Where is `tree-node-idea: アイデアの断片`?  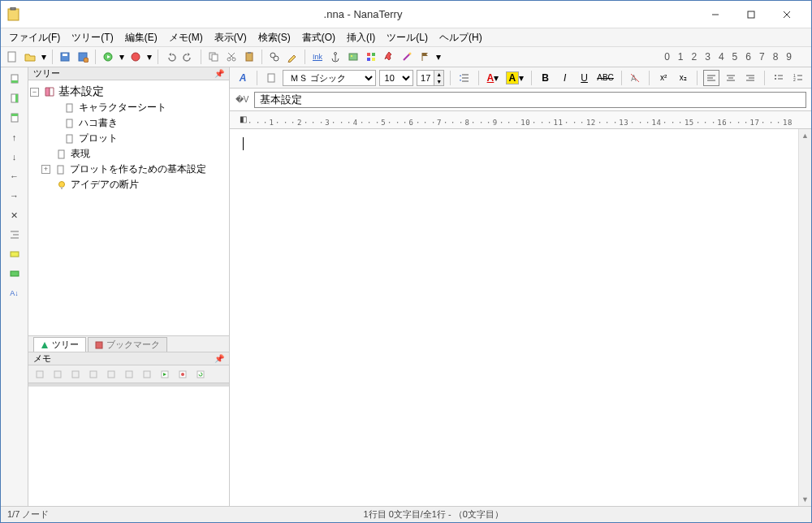
tree-node-idea: アイデアの断片 is located at coordinates (128, 185).